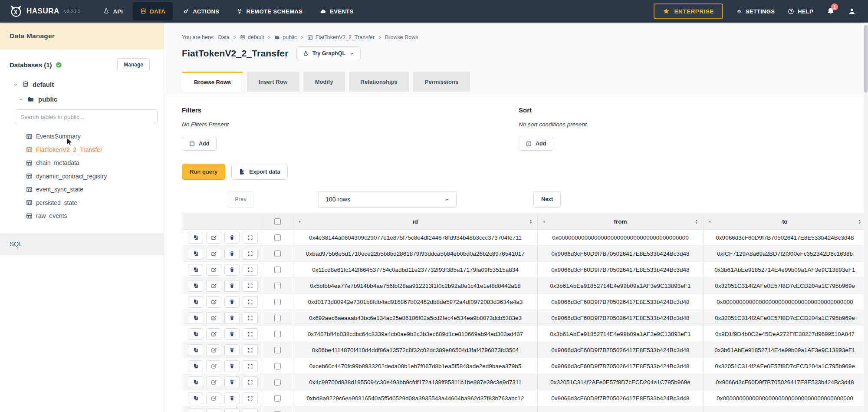 Image resolution: width=868 pixels, height=412 pixels. I want to click on scrollbar-thumb, so click(866, 59).